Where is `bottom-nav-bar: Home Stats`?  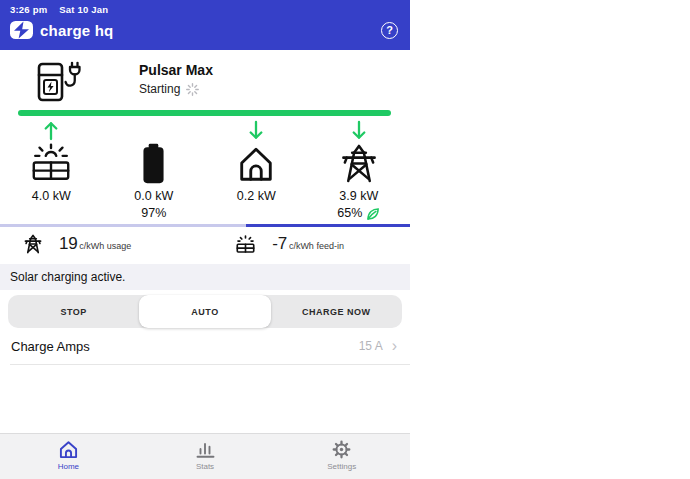 bottom-nav-bar: Home Stats is located at coordinates (205, 456).